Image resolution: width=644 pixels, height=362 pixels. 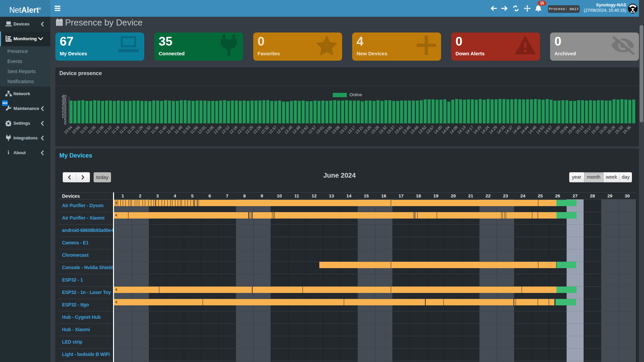 What do you see at coordinates (84, 130) in the screenshot?
I see `svg-text: 11:01` at bounding box center [84, 130].